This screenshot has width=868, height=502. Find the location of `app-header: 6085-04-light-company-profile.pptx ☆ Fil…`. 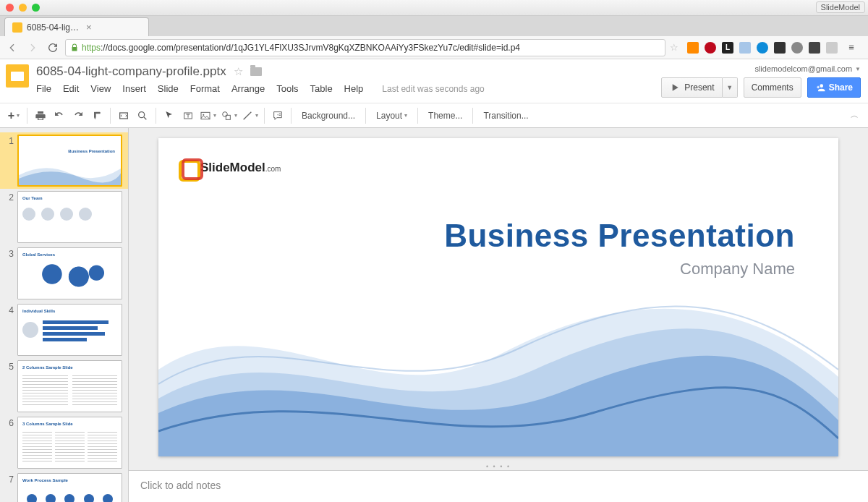

app-header: 6085-04-light-company-profile.pptx ☆ Fil… is located at coordinates (434, 81).